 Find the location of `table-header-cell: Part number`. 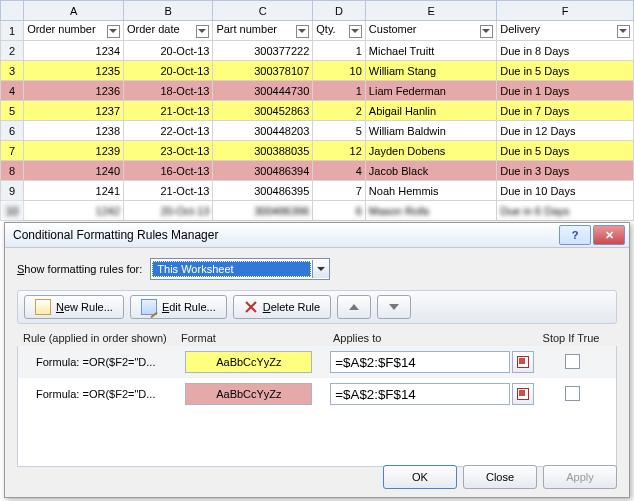

table-header-cell: Part number is located at coordinates (263, 31).